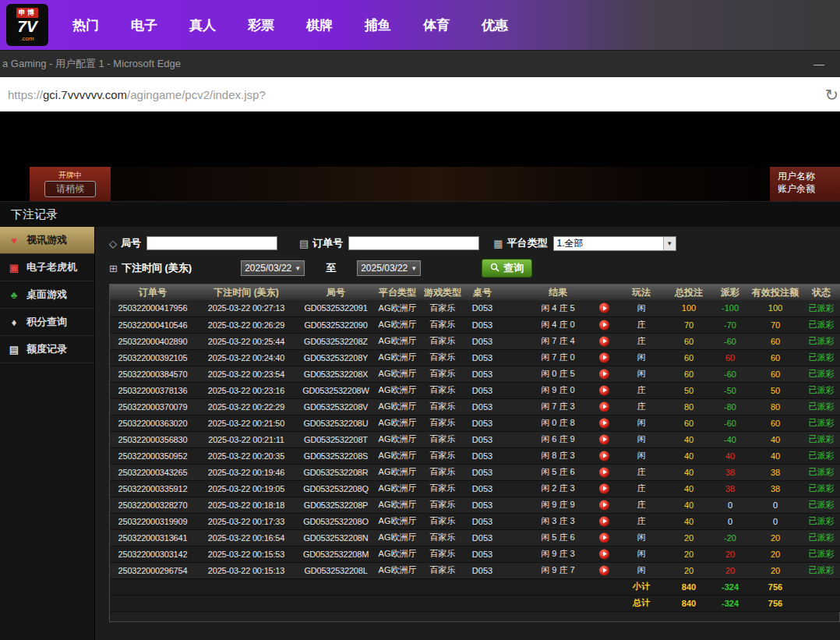 Image resolution: width=840 pixels, height=640 pixels. What do you see at coordinates (420, 94) in the screenshot?
I see `browser-urlbar: https://gci.7vvvvvv.com/agingame/pcv2/in…` at bounding box center [420, 94].